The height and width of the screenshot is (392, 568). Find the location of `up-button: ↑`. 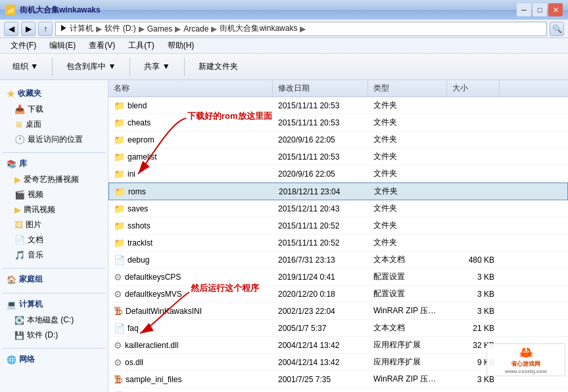

up-button: ↑ is located at coordinates (45, 29).